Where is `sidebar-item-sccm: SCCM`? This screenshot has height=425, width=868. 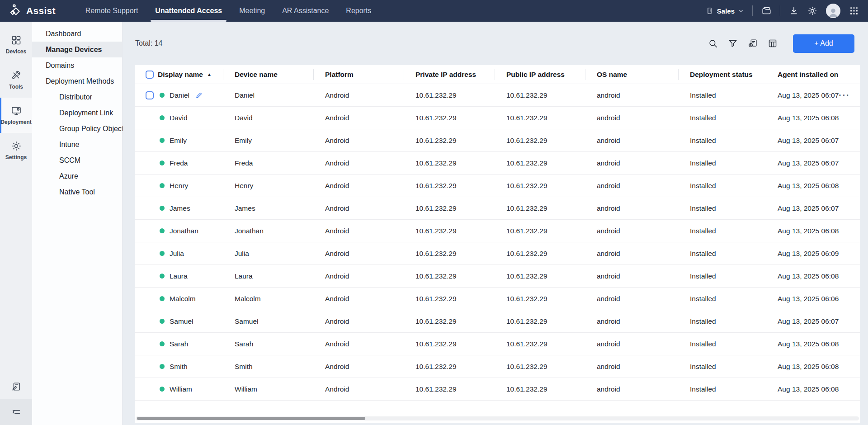 sidebar-item-sccm: SCCM is located at coordinates (77, 160).